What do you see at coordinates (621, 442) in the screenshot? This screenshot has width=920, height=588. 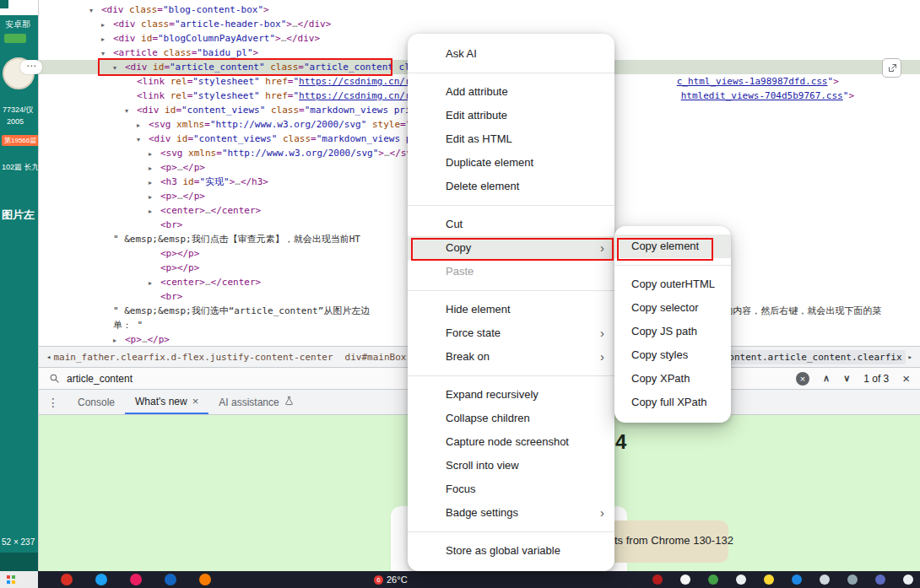 I see `whats-new-version-fragment: 4` at bounding box center [621, 442].